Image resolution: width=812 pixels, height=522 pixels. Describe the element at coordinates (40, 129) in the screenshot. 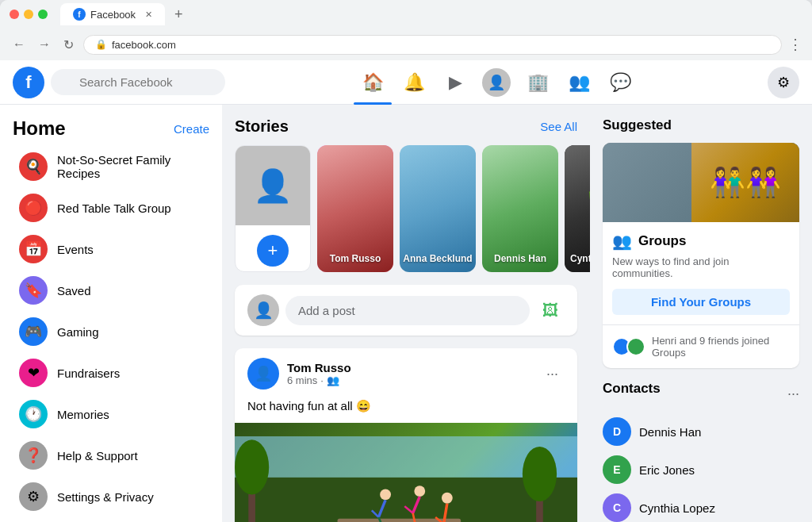

I see `sidebar-title: Home` at that location.